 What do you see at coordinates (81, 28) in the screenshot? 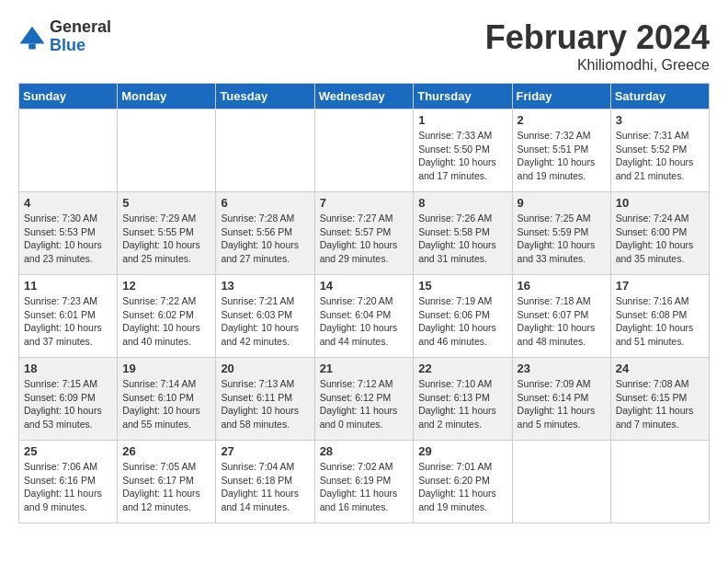
I see `logo-general: General` at bounding box center [81, 28].